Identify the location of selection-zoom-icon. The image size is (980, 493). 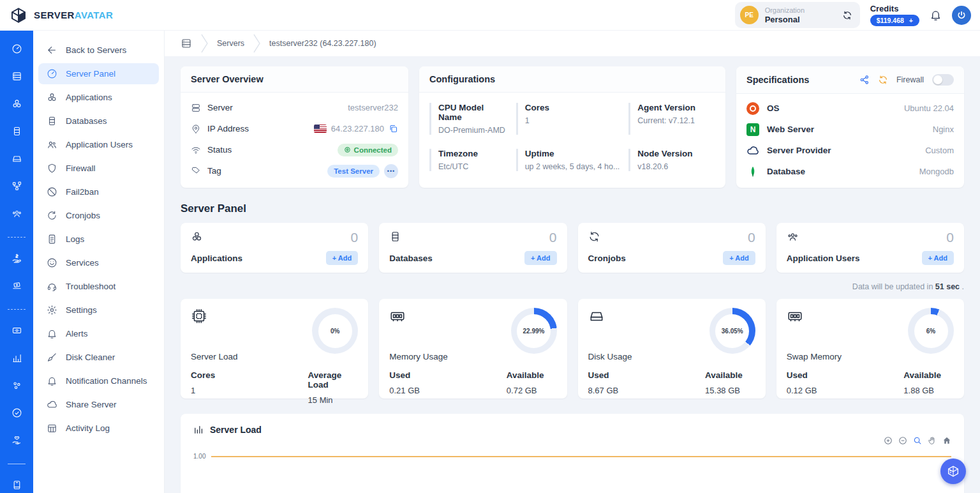
(917, 441).